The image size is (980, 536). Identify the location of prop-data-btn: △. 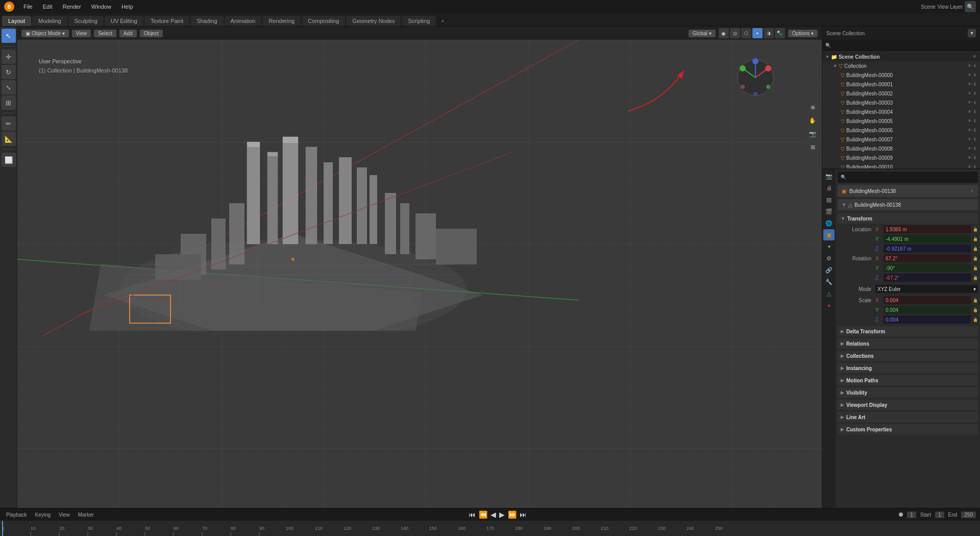
(829, 294).